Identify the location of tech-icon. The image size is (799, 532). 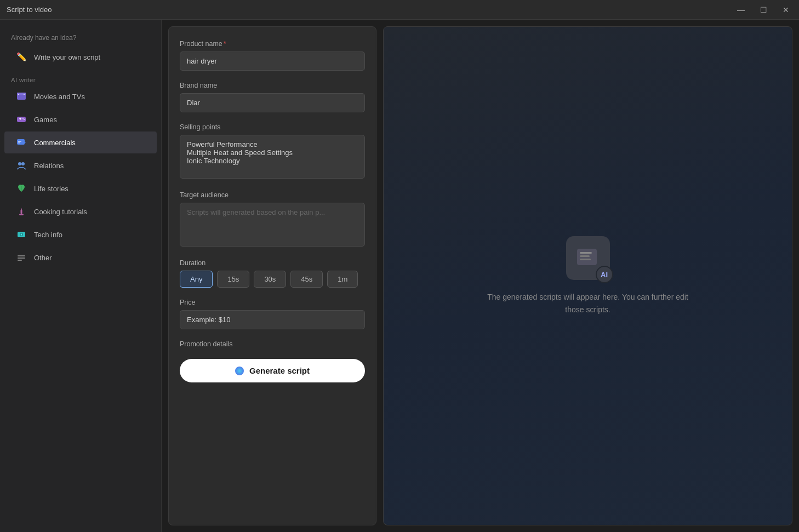
(21, 234).